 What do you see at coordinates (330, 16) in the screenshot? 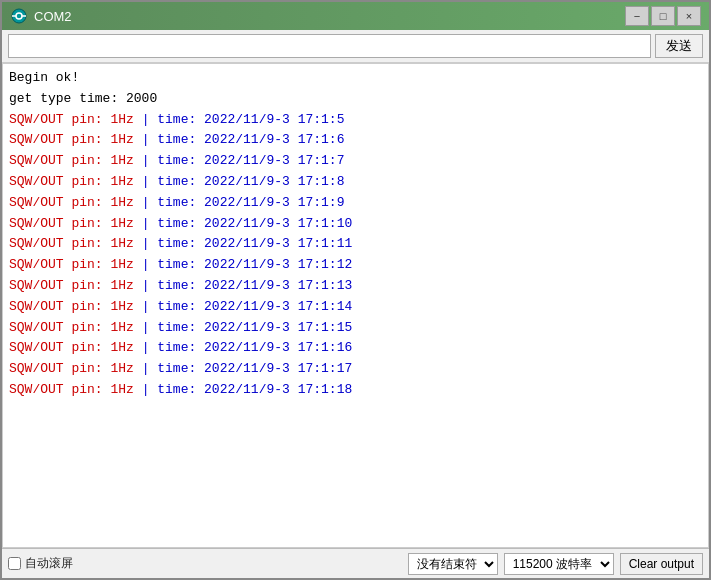
I see `window-title: COM2` at bounding box center [330, 16].